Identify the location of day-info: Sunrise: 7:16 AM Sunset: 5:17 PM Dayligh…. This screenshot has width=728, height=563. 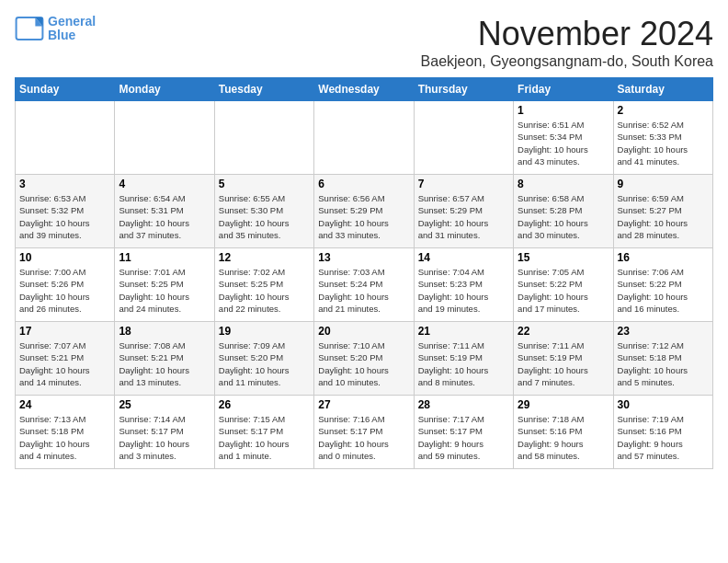
(364, 438).